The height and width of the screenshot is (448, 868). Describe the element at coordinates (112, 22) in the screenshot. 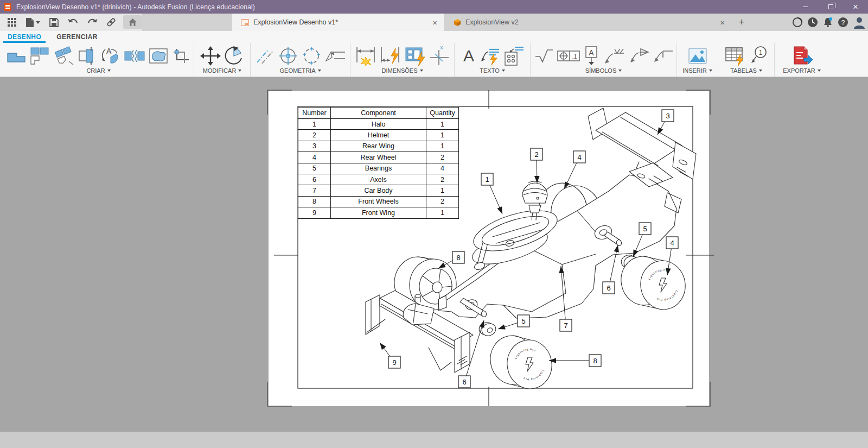

I see `share-link-button` at that location.